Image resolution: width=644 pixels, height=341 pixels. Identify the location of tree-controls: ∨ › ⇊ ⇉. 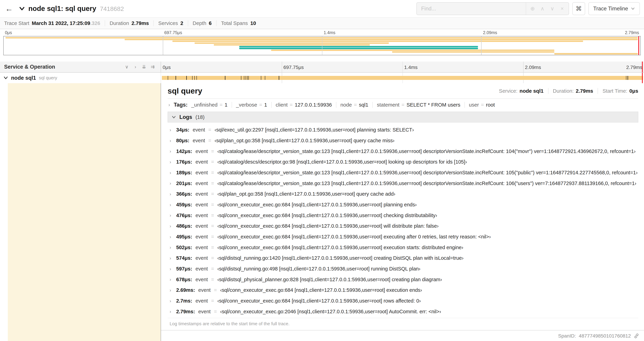
(140, 67).